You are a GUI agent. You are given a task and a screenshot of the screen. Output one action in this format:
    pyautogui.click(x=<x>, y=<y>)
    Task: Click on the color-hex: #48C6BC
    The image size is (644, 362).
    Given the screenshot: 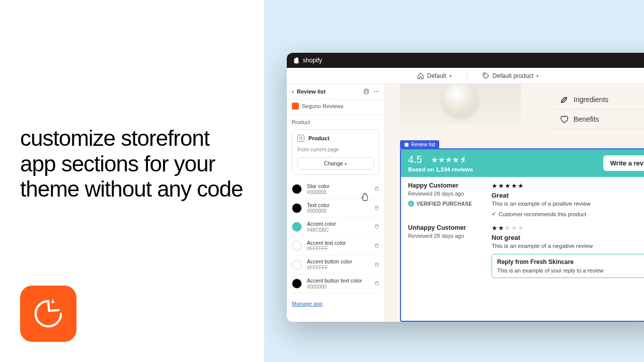 What is the action you would take?
    pyautogui.click(x=338, y=230)
    